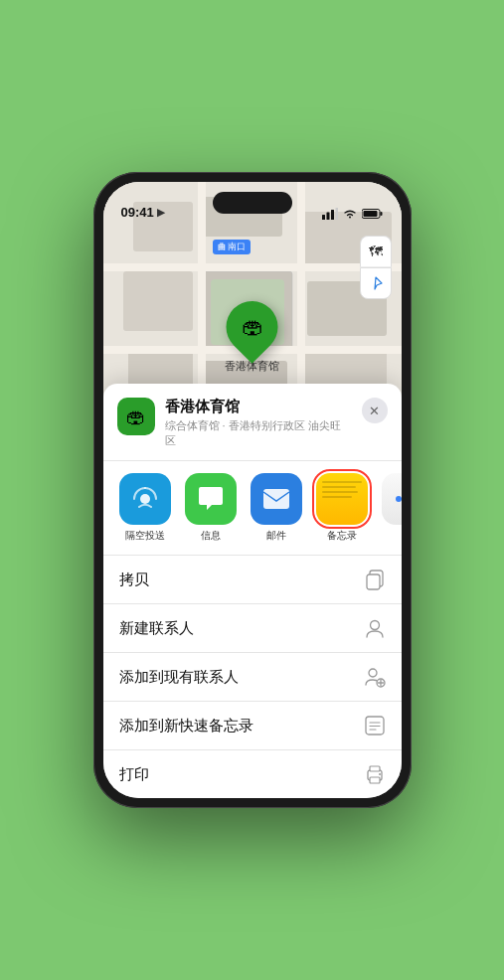 The image size is (504, 980). What do you see at coordinates (237, 246) in the screenshot?
I see `road-name: 南口` at bounding box center [237, 246].